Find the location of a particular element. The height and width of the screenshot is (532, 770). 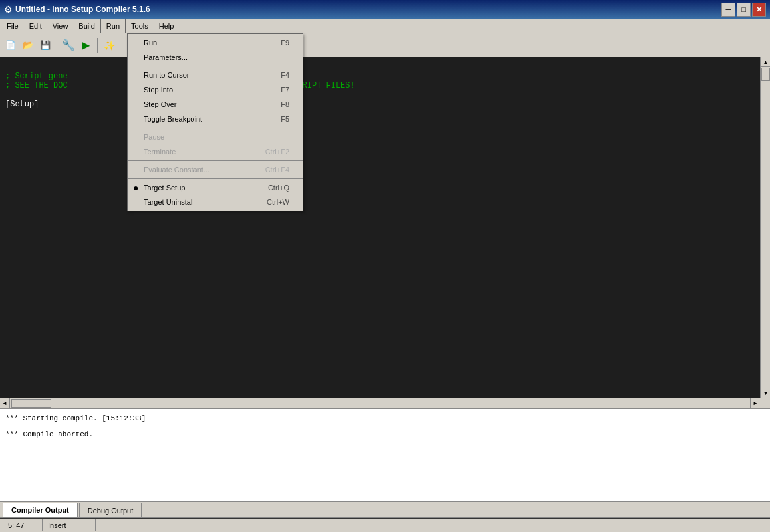

menu-bar: File Edit View Build Run Tools Help is located at coordinates (385, 26).